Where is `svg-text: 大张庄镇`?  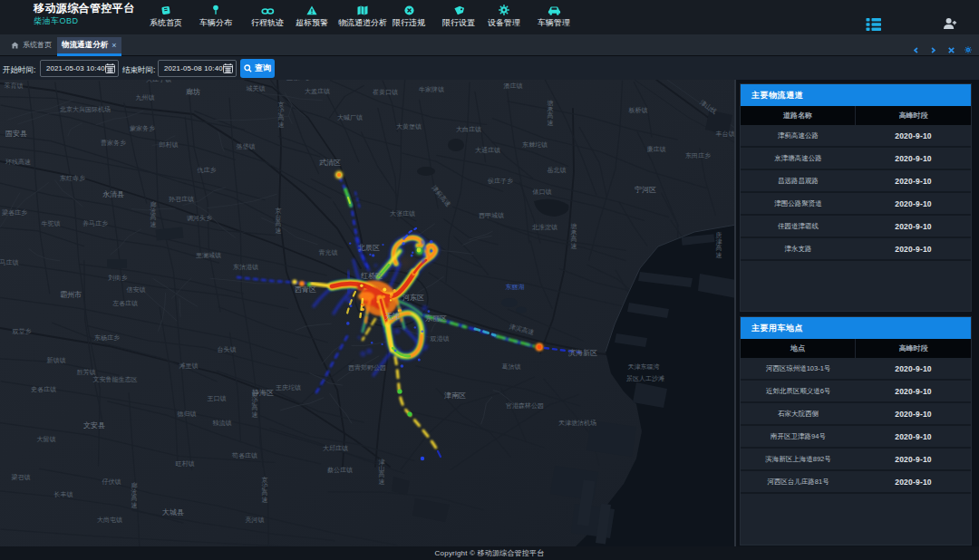 svg-text: 大张庄镇 is located at coordinates (402, 214).